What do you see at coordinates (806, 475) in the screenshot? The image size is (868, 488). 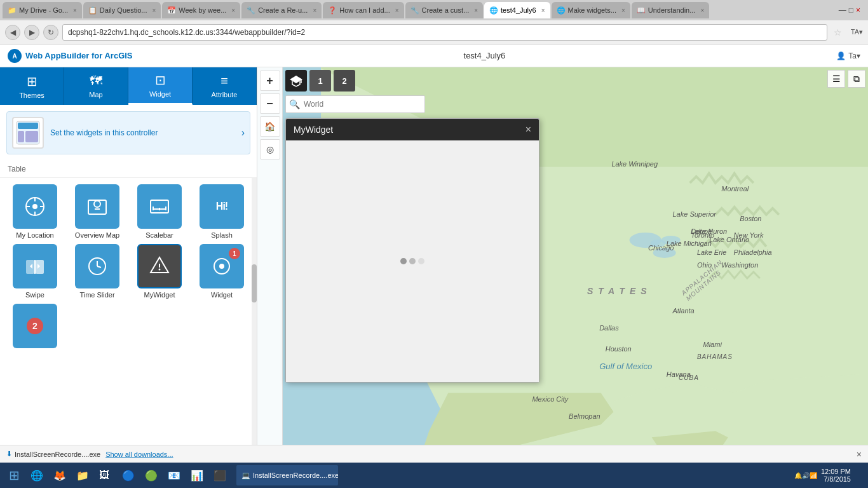 I see `notification-icons: 🔔🔊📶` at bounding box center [806, 475].